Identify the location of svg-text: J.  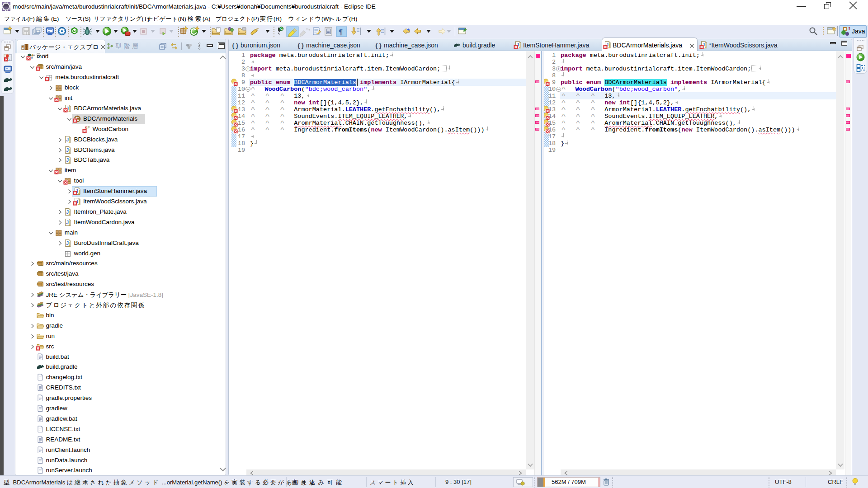
(849, 29).